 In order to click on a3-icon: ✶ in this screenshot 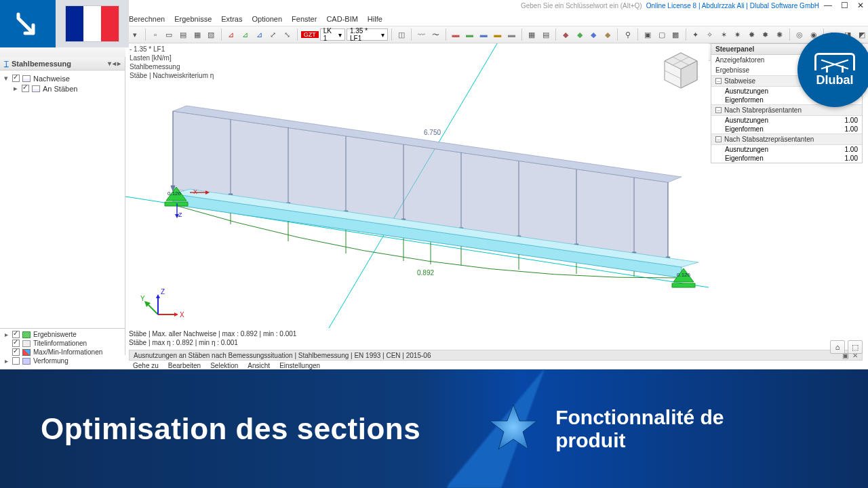, I will do `click(724, 35)`.